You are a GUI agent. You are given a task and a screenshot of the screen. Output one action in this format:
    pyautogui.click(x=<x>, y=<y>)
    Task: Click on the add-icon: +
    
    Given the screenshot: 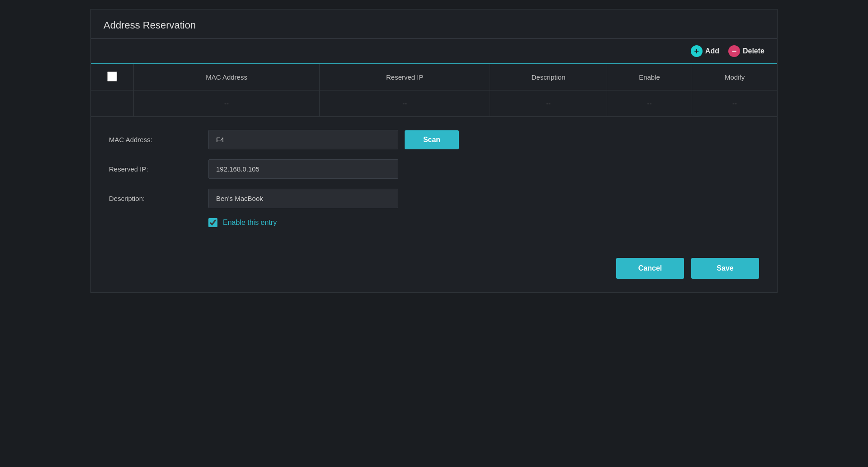 What is the action you would take?
    pyautogui.click(x=697, y=51)
    